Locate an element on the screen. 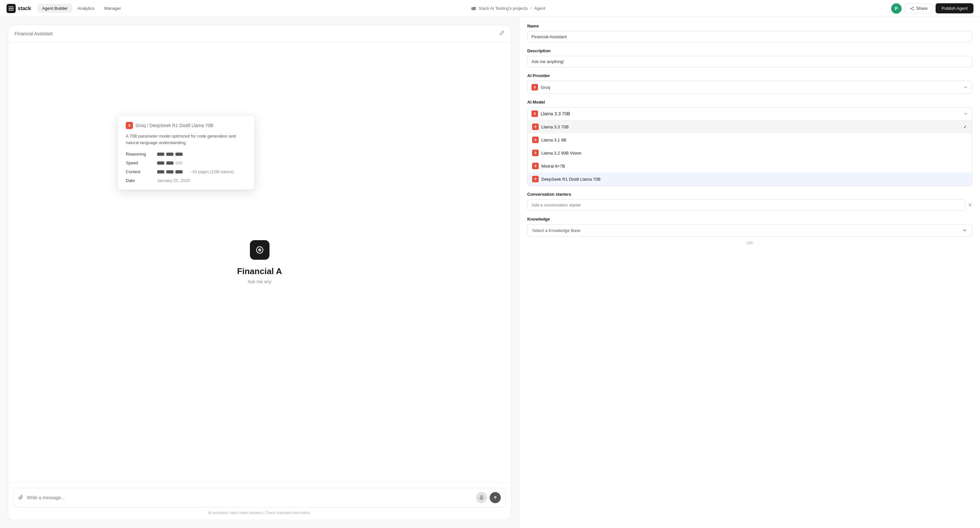 This screenshot has width=980, height=528. metric-date-label: Date is located at coordinates (139, 180).